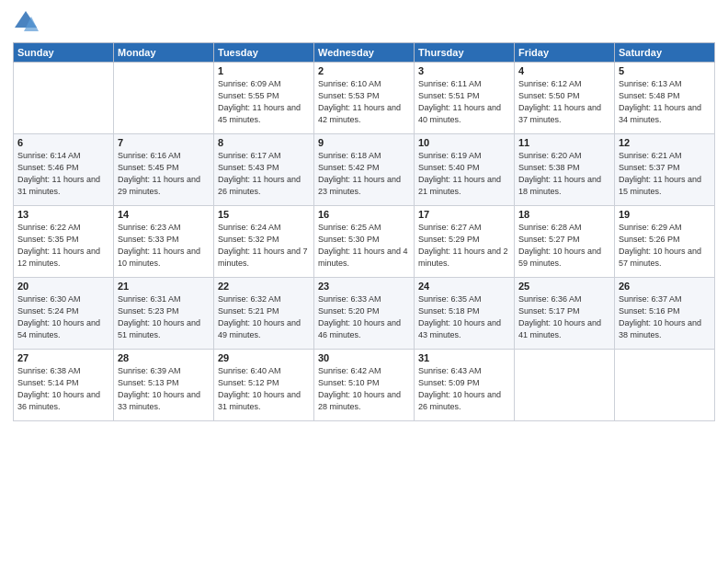 This screenshot has width=728, height=563. What do you see at coordinates (364, 174) in the screenshot?
I see `day-info: Sunrise: 6:18 AM Sunset: 5:42 PM Dayligh…` at bounding box center [364, 174].